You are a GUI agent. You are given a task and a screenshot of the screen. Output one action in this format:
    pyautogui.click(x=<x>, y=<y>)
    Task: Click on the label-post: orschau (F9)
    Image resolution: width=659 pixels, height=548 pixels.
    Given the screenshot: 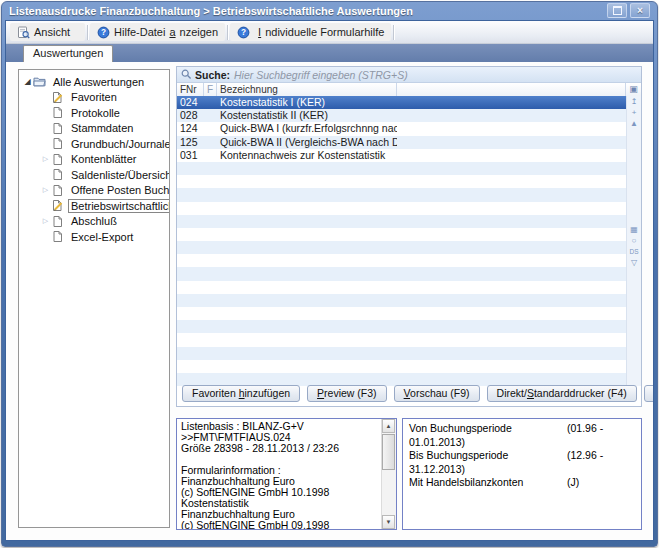 What is the action you would take?
    pyautogui.click(x=440, y=393)
    